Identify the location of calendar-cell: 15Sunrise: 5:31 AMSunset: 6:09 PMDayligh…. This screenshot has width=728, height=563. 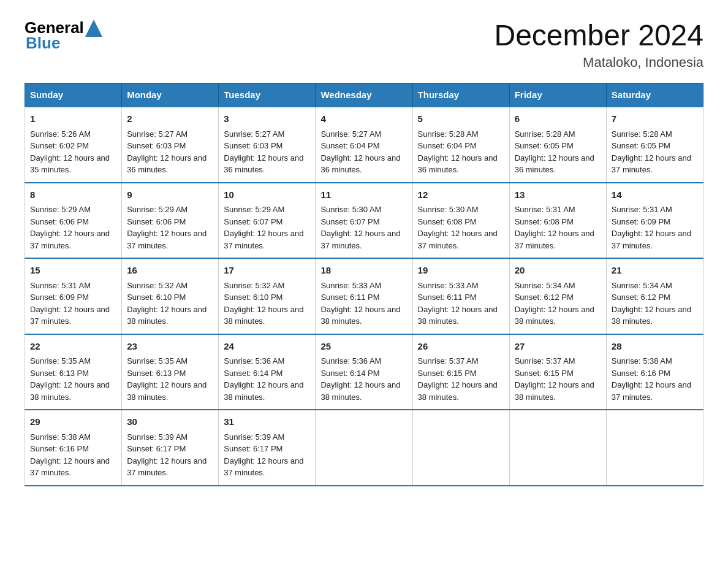
(74, 296).